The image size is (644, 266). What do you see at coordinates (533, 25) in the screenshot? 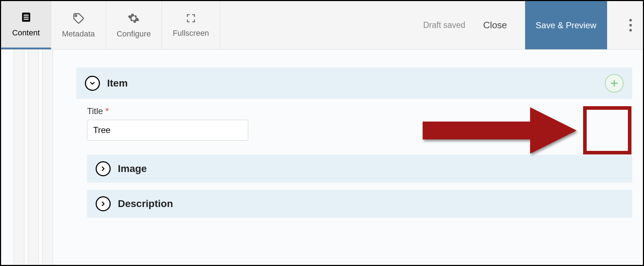
I see `toolbar-right: Draft saved Close Save & Preview` at bounding box center [533, 25].